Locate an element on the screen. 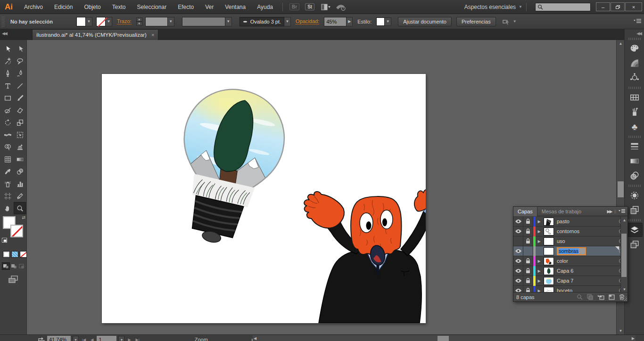 Image resolution: width=644 pixels, height=341 pixels. brush-definition-dropdown: Ovalado 3 pt. ▼ is located at coordinates (263, 22).